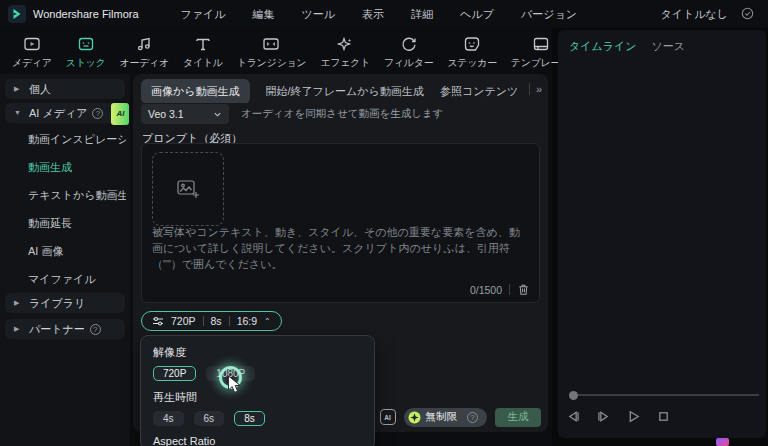 The image size is (768, 446). Describe the element at coordinates (342, 114) in the screenshot. I see `model-hint: オーディオを同期させて動画を生成します` at that location.